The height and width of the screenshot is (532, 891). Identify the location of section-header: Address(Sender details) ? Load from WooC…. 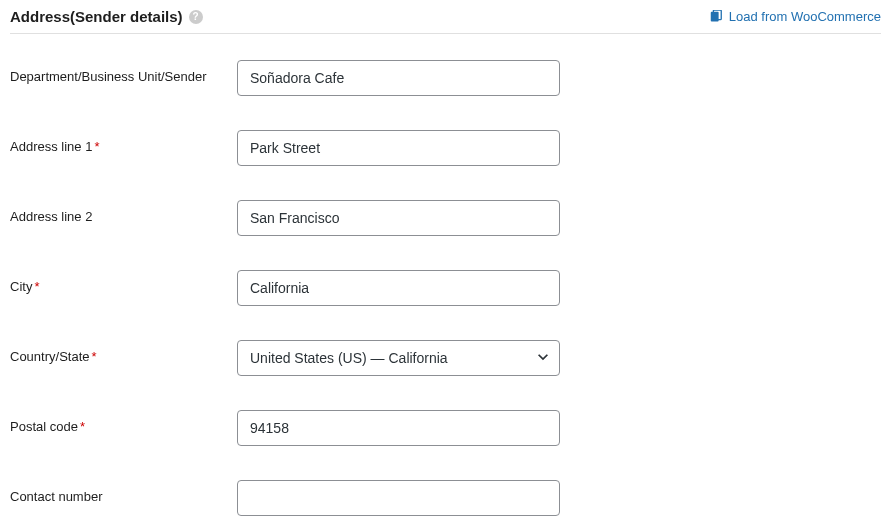
(446, 21).